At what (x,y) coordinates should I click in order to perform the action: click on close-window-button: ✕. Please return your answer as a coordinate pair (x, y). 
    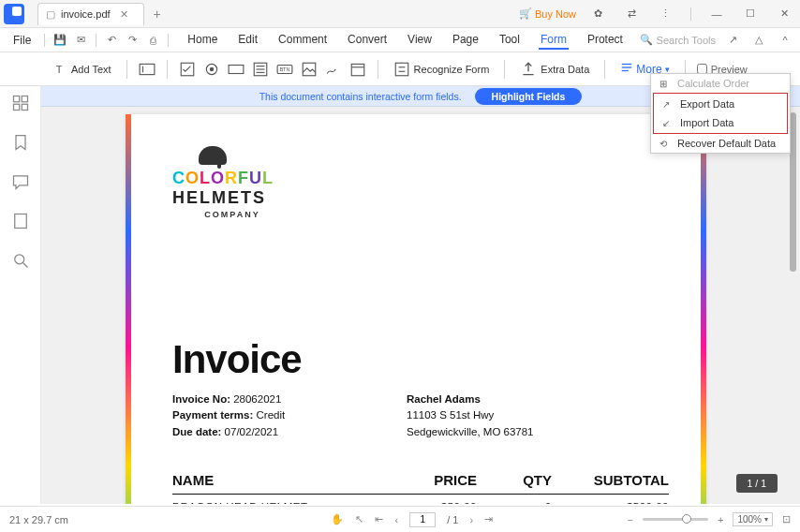
    Looking at the image, I should click on (784, 14).